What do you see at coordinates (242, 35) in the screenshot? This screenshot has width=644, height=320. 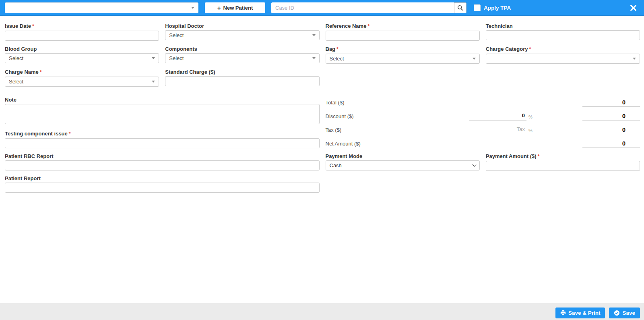 I see `hospital-doctor-select: Select` at bounding box center [242, 35].